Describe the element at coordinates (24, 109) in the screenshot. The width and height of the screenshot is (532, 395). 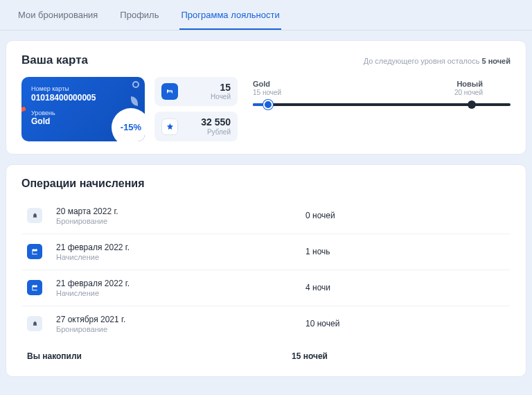
I see `card-decoration-triangle` at that location.